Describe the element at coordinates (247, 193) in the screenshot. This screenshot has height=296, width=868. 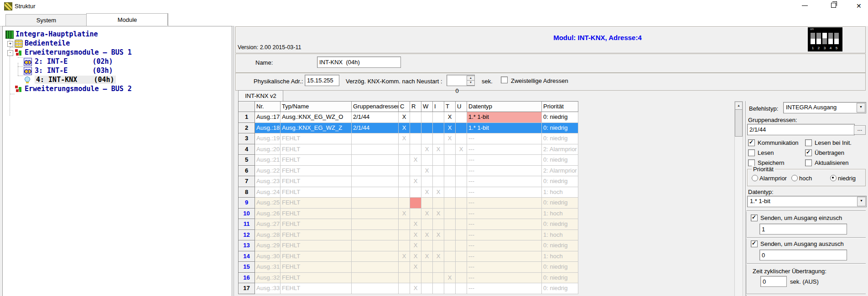
I see `row-number: 8` at that location.